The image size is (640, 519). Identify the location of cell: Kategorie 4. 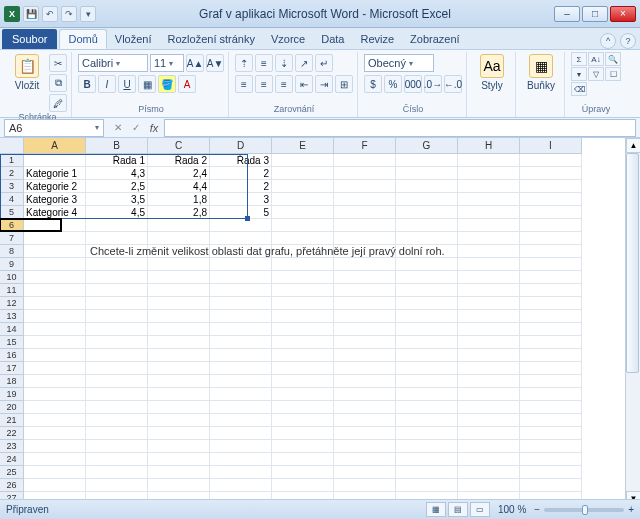
(55, 212).